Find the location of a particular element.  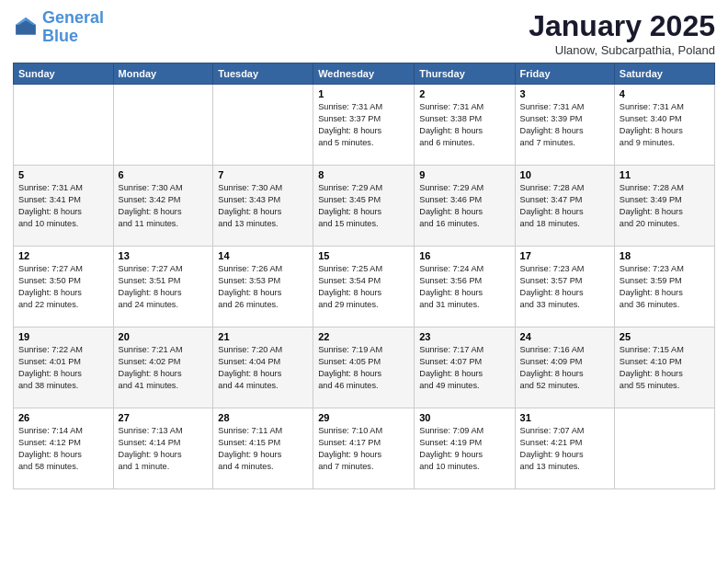

day-info: Sunrise: 7:09 AM Sunset: 4:19 PM Dayligh… is located at coordinates (464, 449).